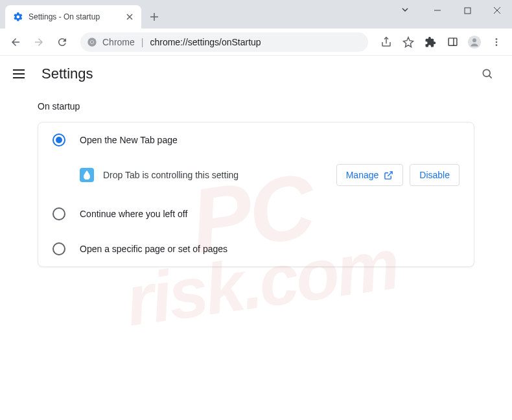 Image resolution: width=512 pixels, height=420 pixels. What do you see at coordinates (430, 42) in the screenshot?
I see `extensions-puzzle-icon` at bounding box center [430, 42].